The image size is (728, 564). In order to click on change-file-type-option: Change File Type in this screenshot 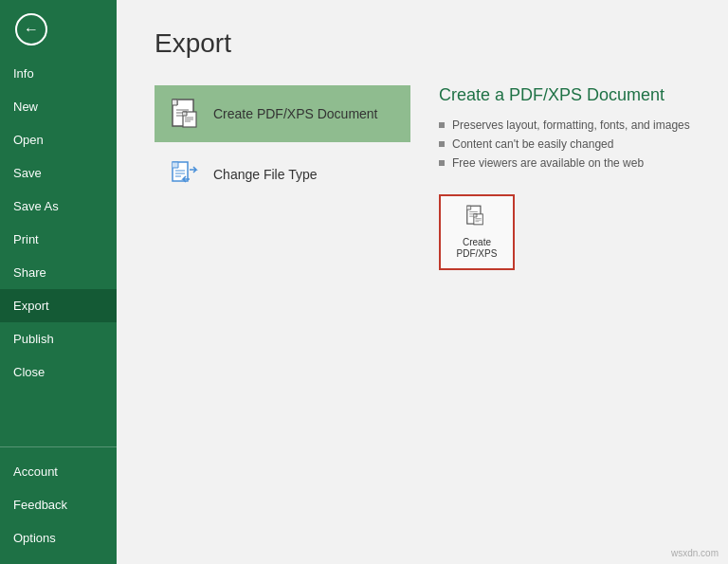, I will do `click(282, 174)`.